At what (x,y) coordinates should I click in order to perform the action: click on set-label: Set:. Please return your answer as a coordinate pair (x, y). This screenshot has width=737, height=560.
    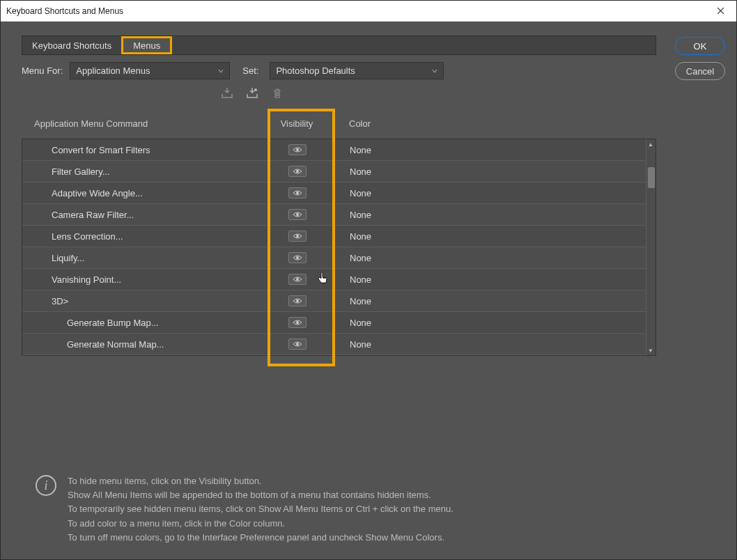
    Looking at the image, I should click on (251, 71).